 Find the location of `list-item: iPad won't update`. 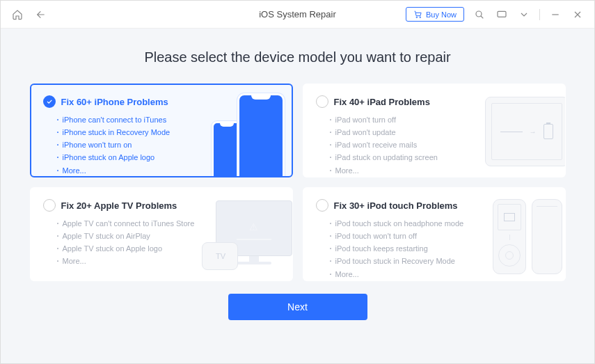

list-item: iPad won't update is located at coordinates (444, 132).